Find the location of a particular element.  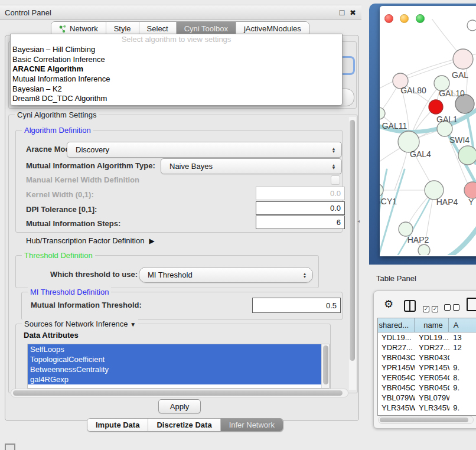

table-row: YDL19...YDL19...13 is located at coordinates (427, 338).